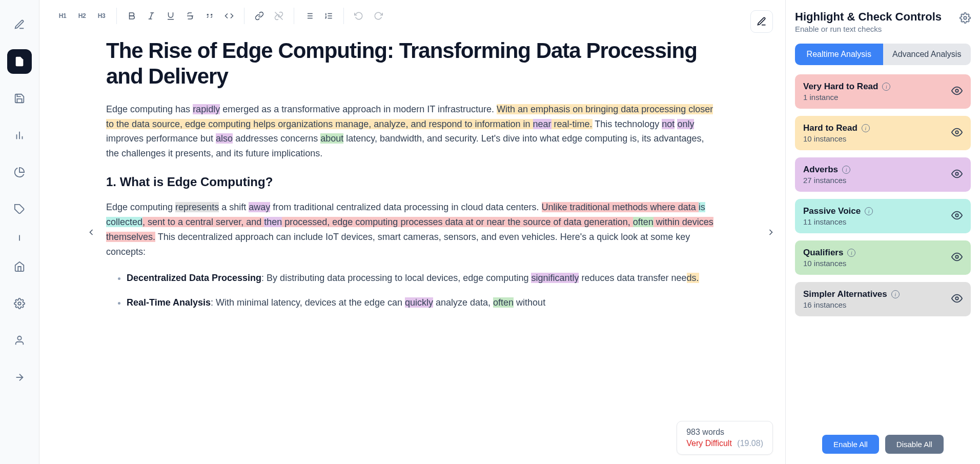  Describe the element at coordinates (19, 267) in the screenshot. I see `sidebar-home` at that location.